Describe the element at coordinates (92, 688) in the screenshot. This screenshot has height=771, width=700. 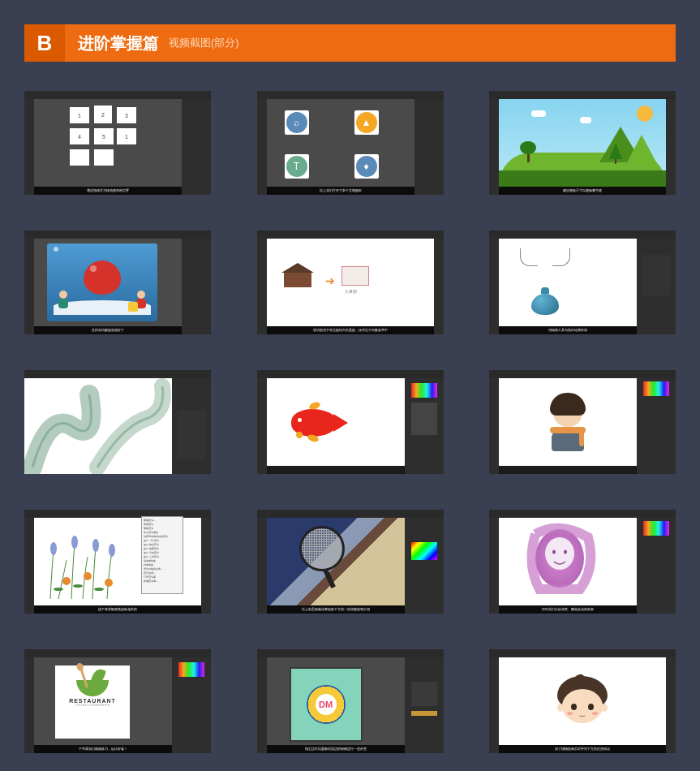
I see `bowl-icon` at that location.